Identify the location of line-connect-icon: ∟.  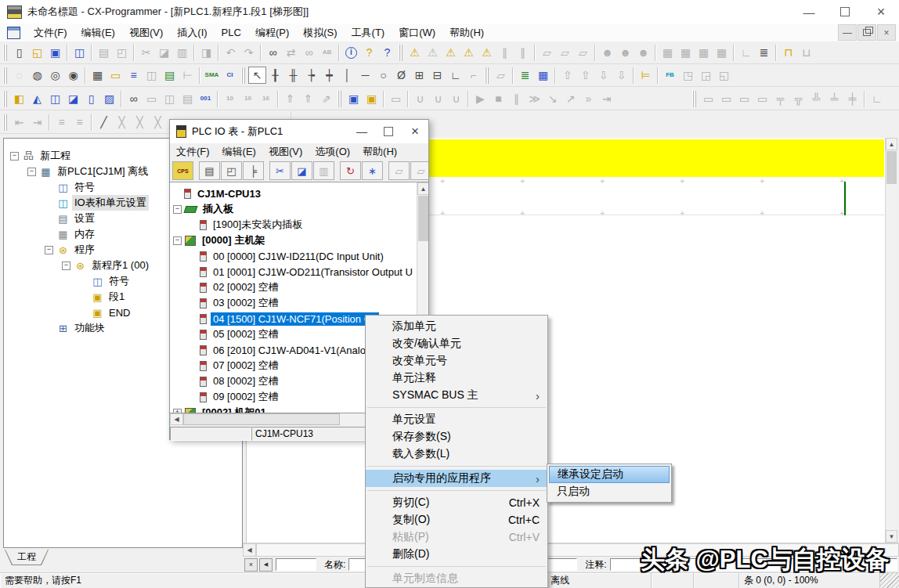
(456, 75).